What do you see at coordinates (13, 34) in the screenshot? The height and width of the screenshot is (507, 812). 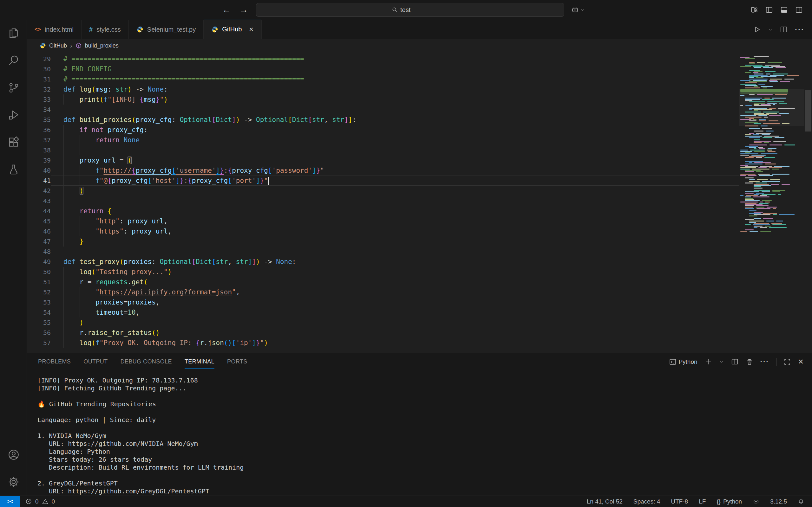 I see `sidebar-item-explorer` at bounding box center [13, 34].